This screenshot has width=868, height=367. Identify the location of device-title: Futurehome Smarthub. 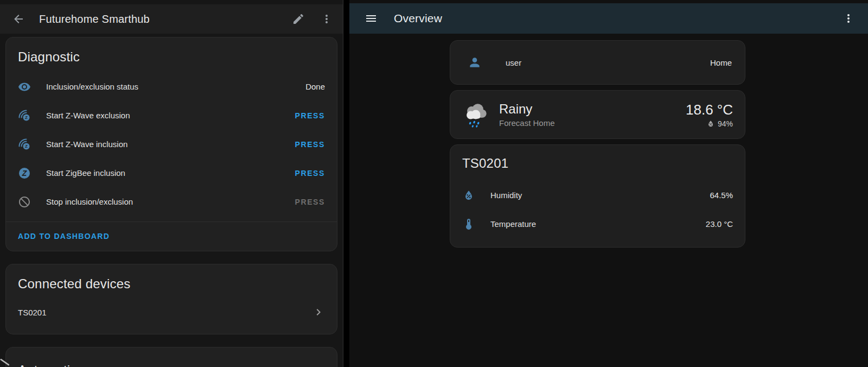
(165, 20).